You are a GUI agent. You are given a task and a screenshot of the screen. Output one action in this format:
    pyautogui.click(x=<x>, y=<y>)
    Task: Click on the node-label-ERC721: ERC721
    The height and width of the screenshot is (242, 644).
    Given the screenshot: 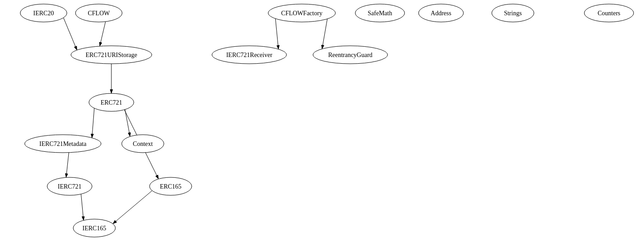 What is the action you would take?
    pyautogui.click(x=111, y=102)
    